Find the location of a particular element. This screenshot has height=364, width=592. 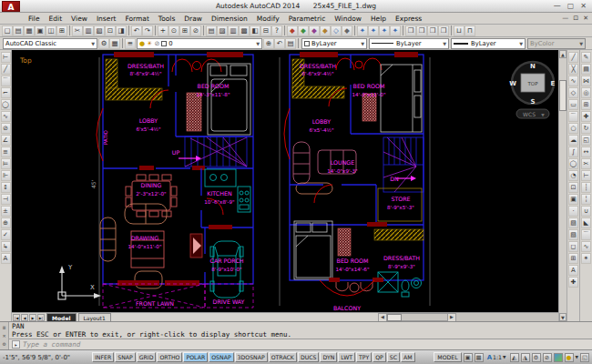

cut-icon: ✂ is located at coordinates (77, 31).